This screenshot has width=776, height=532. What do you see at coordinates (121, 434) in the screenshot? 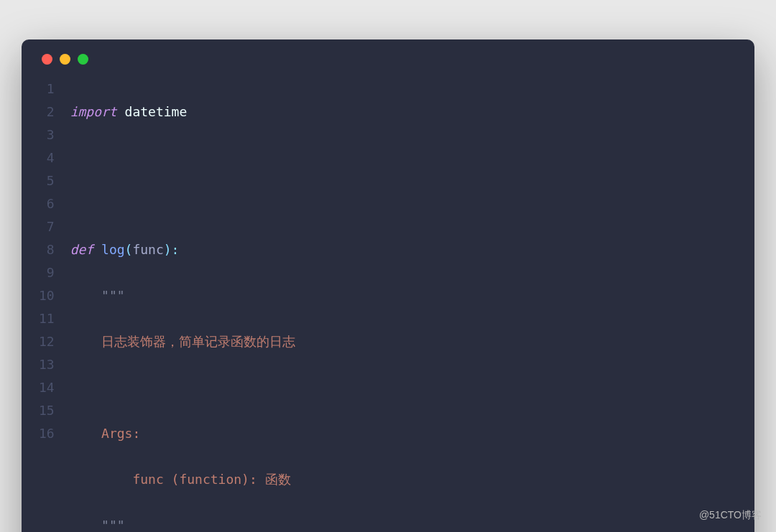
I see `docstring-text: Args:` at bounding box center [121, 434].